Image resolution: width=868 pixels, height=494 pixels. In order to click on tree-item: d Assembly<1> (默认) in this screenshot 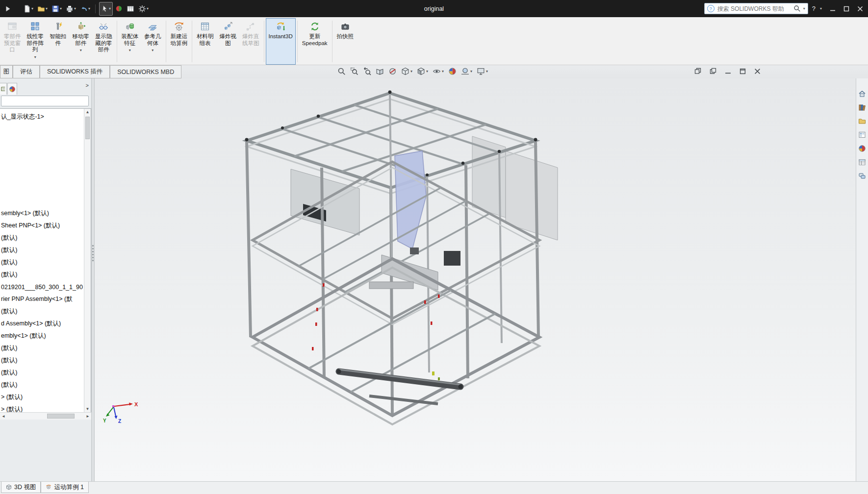, I will do `click(42, 323)`.